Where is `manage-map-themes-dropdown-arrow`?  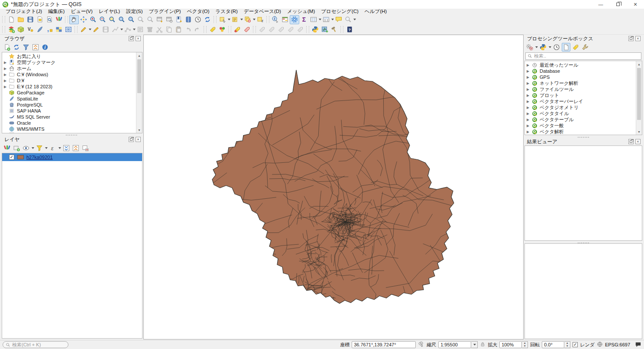 manage-map-themes-dropdown-arrow is located at coordinates (33, 148).